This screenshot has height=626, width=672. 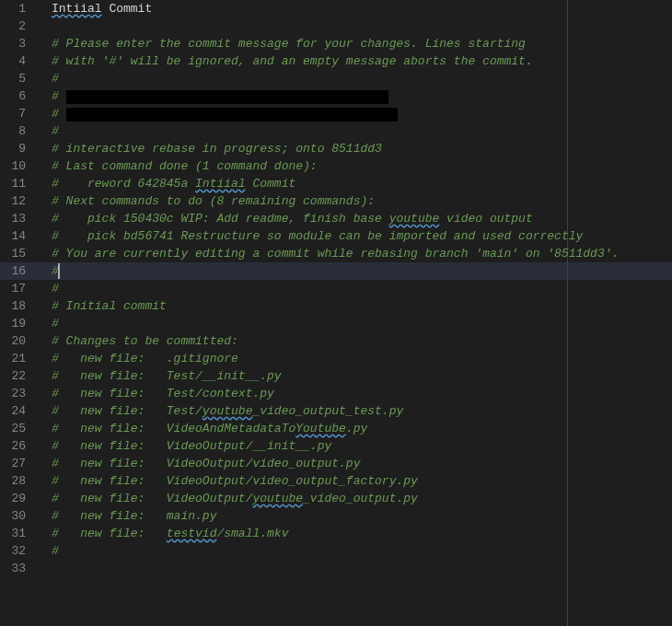 What do you see at coordinates (217, 149) in the screenshot?
I see `text-segment: # interactive rebase in progress; onto 8…` at bounding box center [217, 149].